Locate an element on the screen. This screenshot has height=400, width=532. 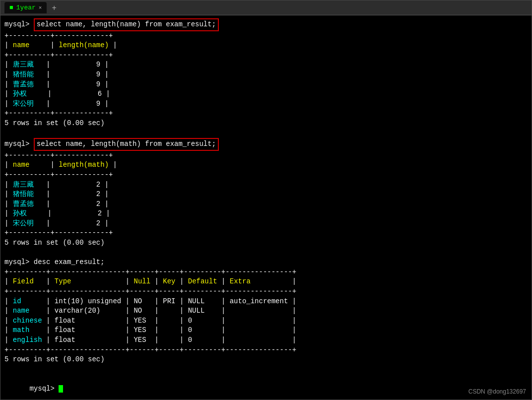
t3-row4: | math | float | YES | | 0 | | is located at coordinates (266, 331).